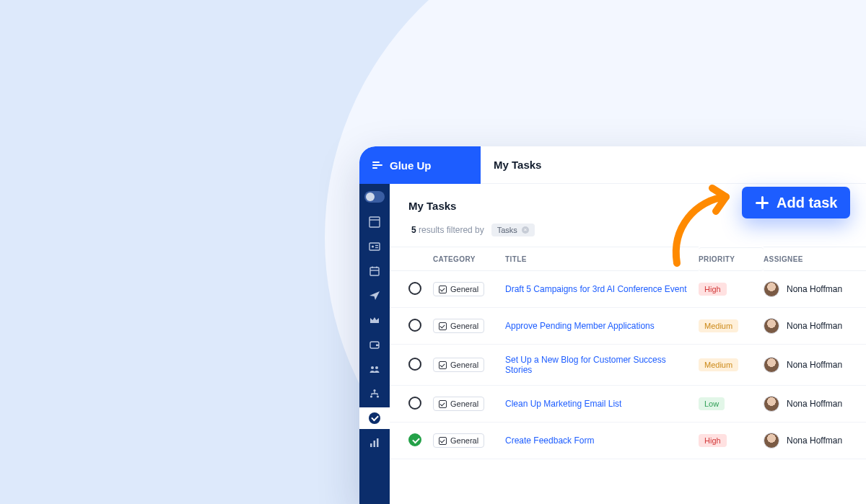 This screenshot has width=866, height=504. What do you see at coordinates (375, 320) in the screenshot?
I see `sidebar-item-memberships` at bounding box center [375, 320].